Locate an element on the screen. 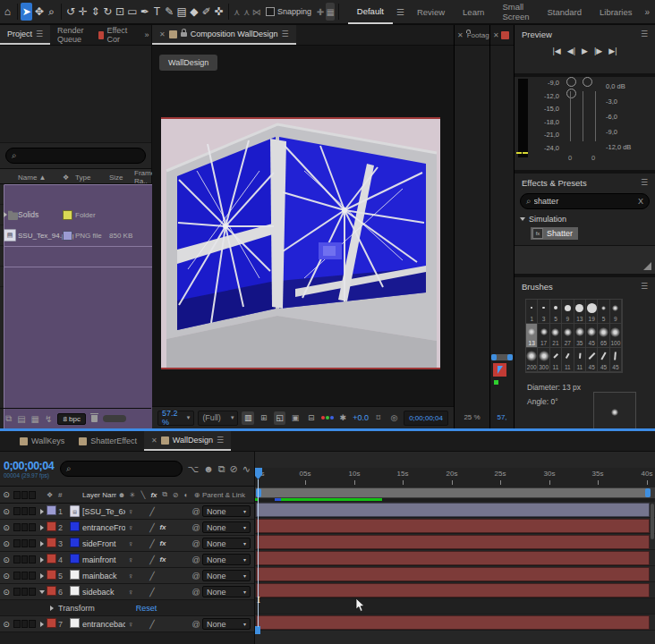 The height and width of the screenshot is (644, 655). snapping-toggle: Snapping is located at coordinates (288, 12).